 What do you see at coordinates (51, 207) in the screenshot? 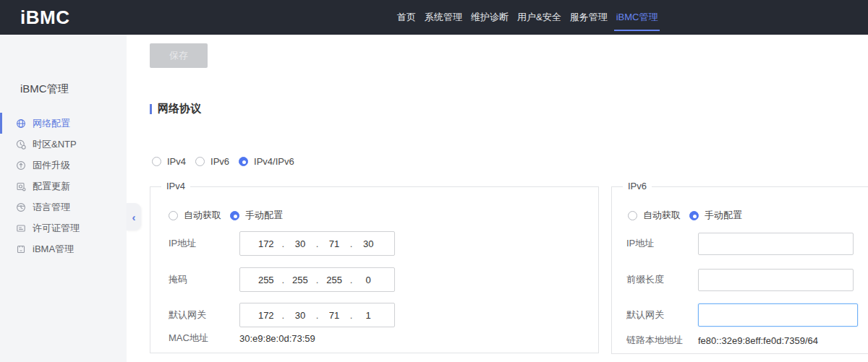
I see `sidebar-item-label: 语言管理` at bounding box center [51, 207].